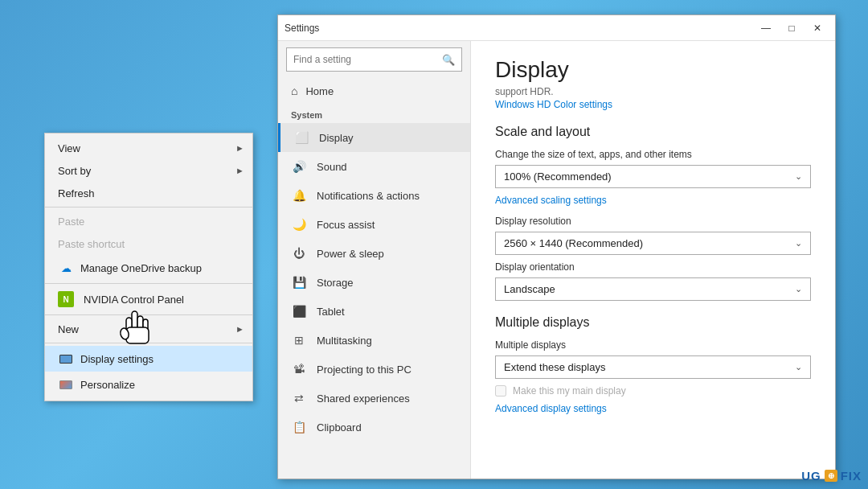  I want to click on multitasking-nav-label: Multitasking, so click(344, 341).